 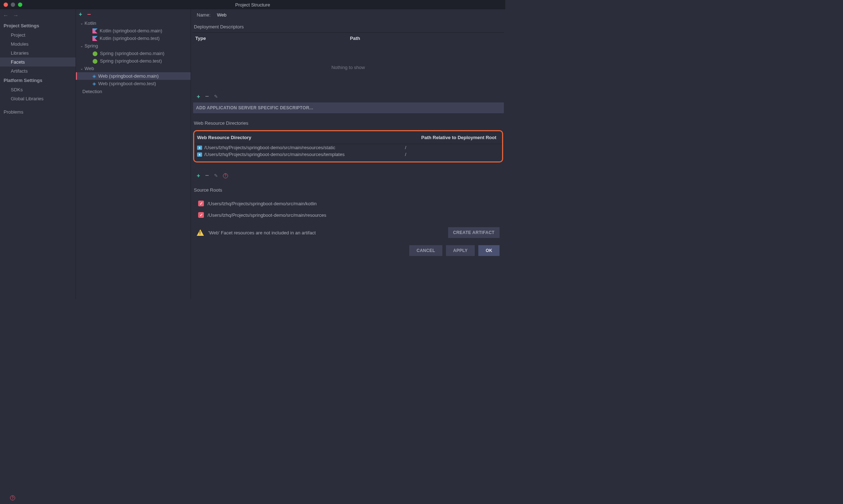 I want to click on apply-button: APPLY, so click(x=460, y=251).